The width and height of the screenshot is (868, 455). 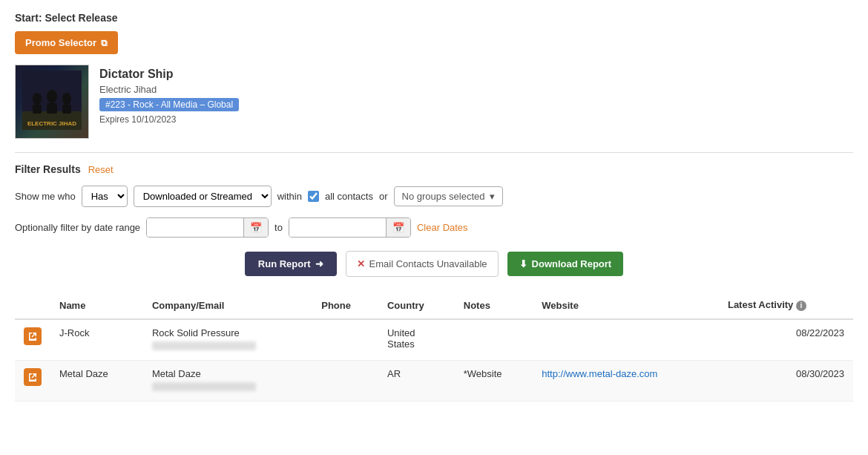 What do you see at coordinates (279, 227) in the screenshot?
I see `to-label: to` at bounding box center [279, 227].